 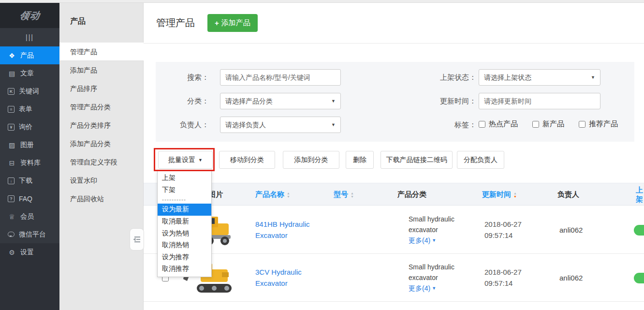 What do you see at coordinates (11, 181) in the screenshot?
I see `download-icon: ↓` at bounding box center [11, 181].